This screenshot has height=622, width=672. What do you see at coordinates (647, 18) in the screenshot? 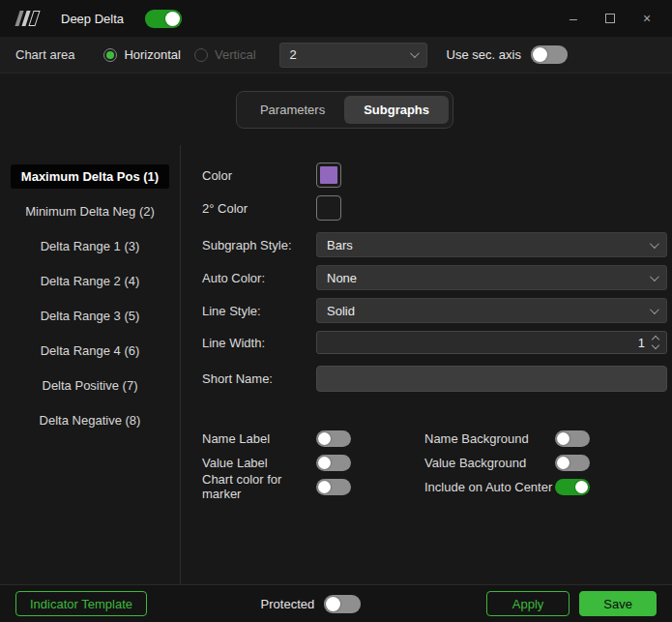
I see `close-button: ×` at bounding box center [647, 18].